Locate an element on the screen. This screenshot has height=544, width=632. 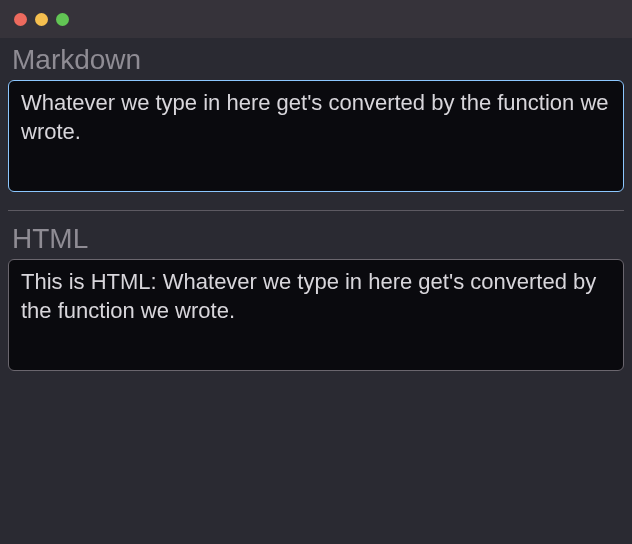
html-label: HTML is located at coordinates (316, 238).